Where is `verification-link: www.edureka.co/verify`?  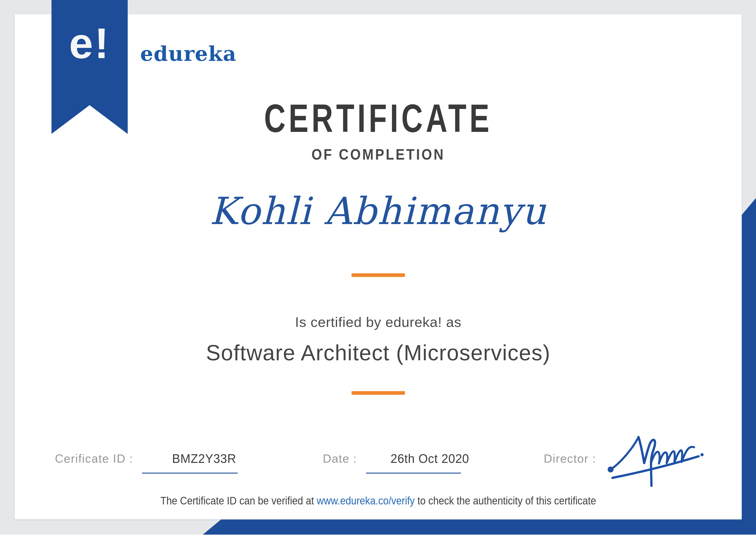
verification-link: www.edureka.co/verify is located at coordinates (366, 501).